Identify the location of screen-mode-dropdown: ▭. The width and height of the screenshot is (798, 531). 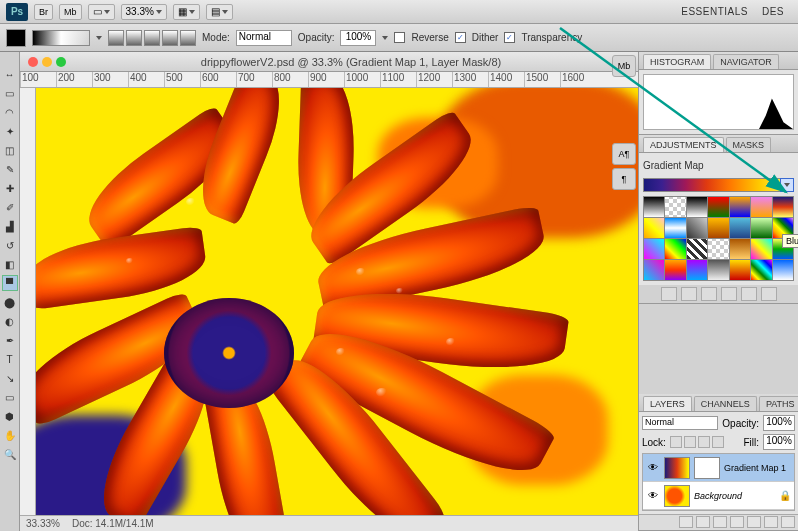
(102, 12).